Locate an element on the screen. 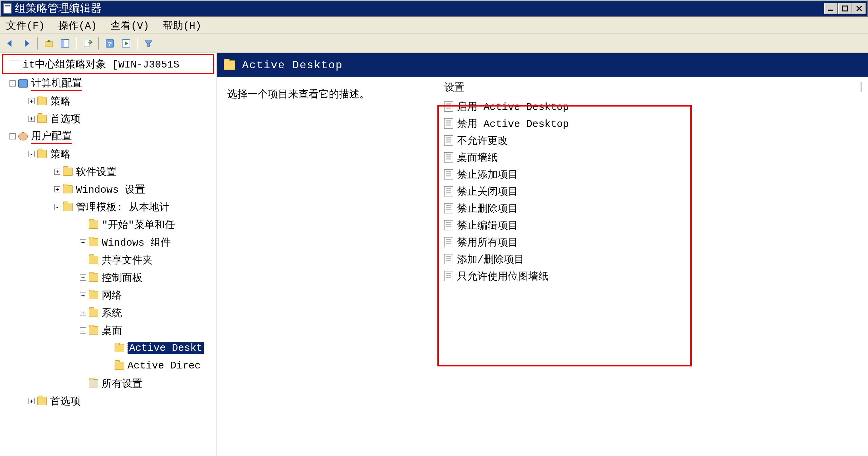 The image size is (868, 456). tree-computer-config: - 计算机配置 is located at coordinates (108, 83).